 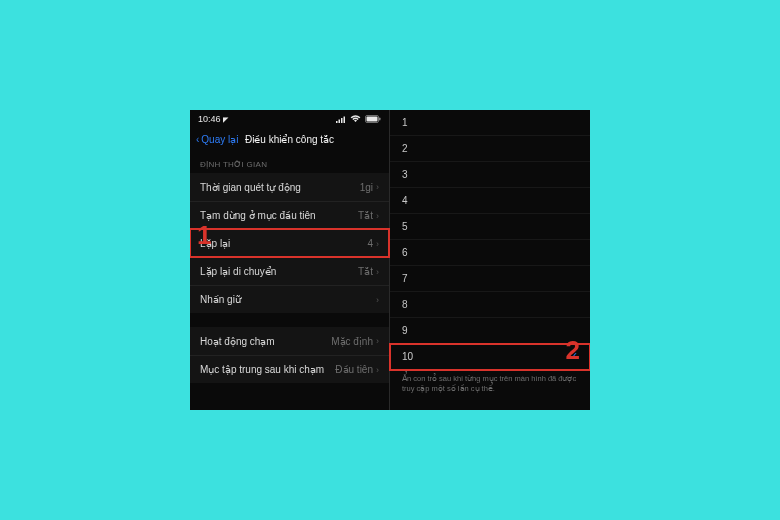 I want to click on row-value: 1gi ›, so click(x=370, y=188).